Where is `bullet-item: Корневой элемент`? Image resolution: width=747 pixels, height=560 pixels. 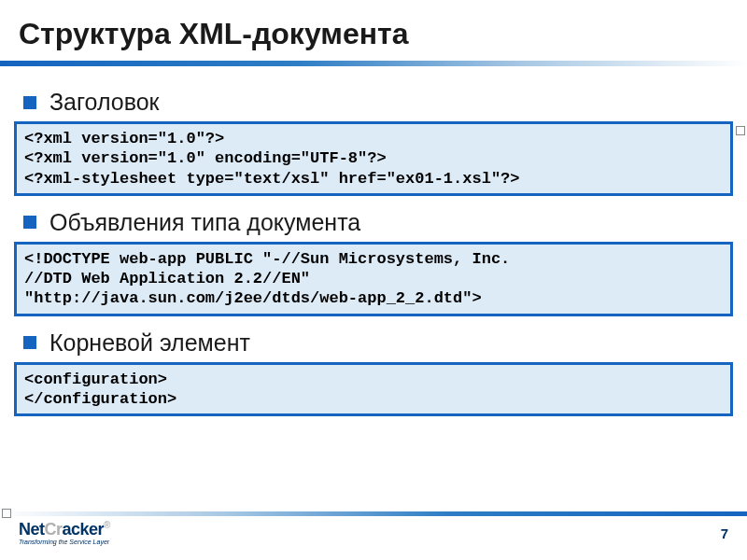 bullet-item: Корневой элемент is located at coordinates (378, 343).